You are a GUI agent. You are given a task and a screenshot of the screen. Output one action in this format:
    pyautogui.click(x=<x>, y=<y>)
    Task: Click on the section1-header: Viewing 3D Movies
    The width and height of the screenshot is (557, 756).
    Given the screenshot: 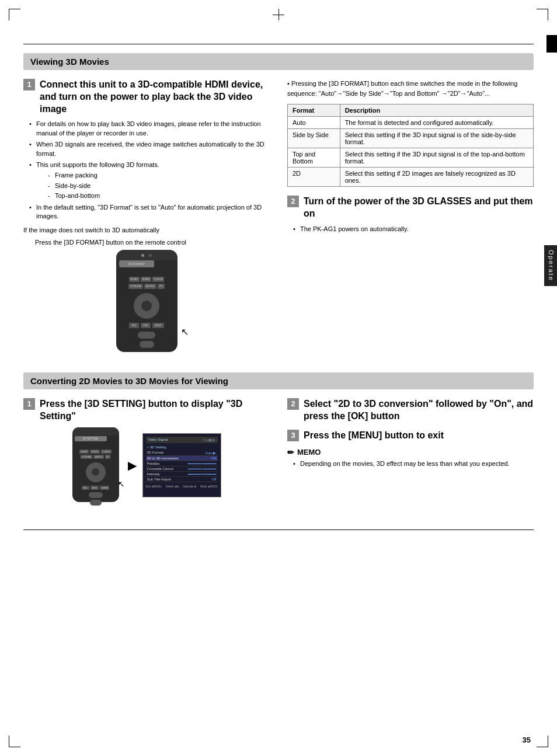 What is the action you would take?
    pyautogui.click(x=278, y=62)
    